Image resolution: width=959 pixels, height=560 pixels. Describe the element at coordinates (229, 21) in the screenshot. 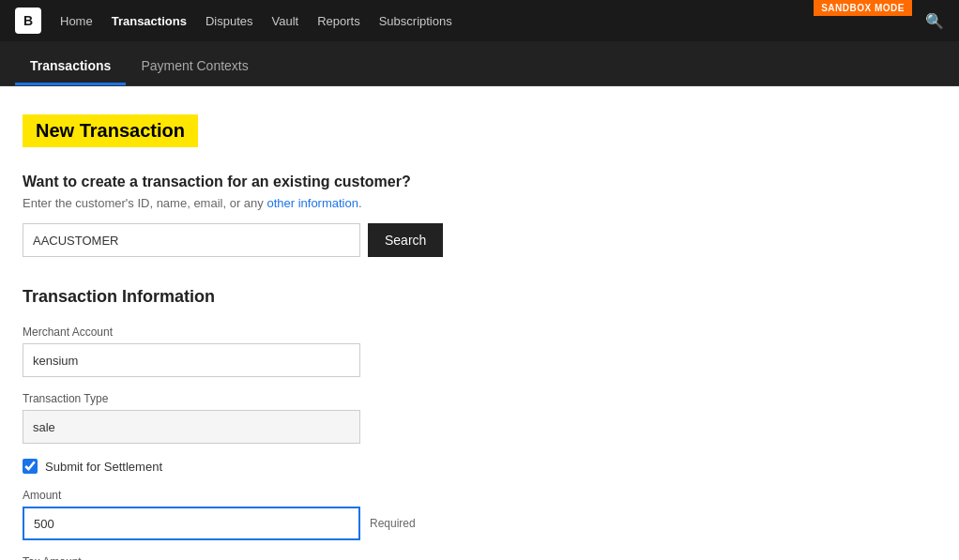

I see `nav-disputes: Disputes` at that location.